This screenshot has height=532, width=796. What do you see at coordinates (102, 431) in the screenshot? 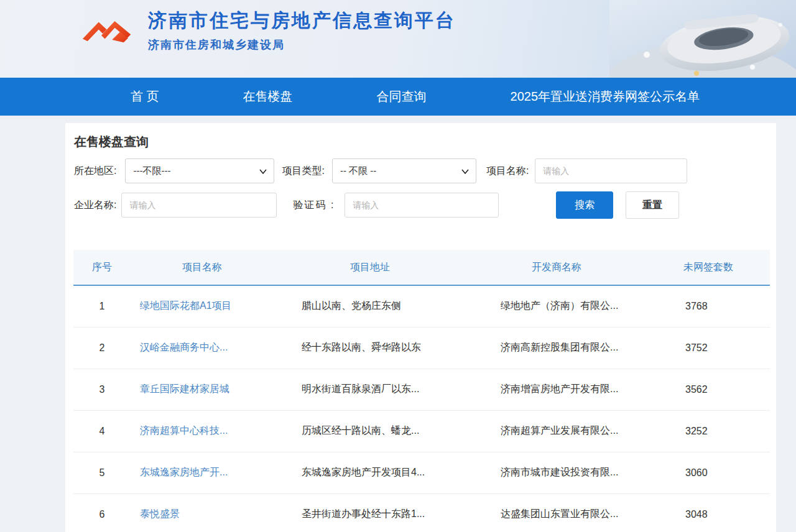
I see `row-seq: 4` at bounding box center [102, 431].